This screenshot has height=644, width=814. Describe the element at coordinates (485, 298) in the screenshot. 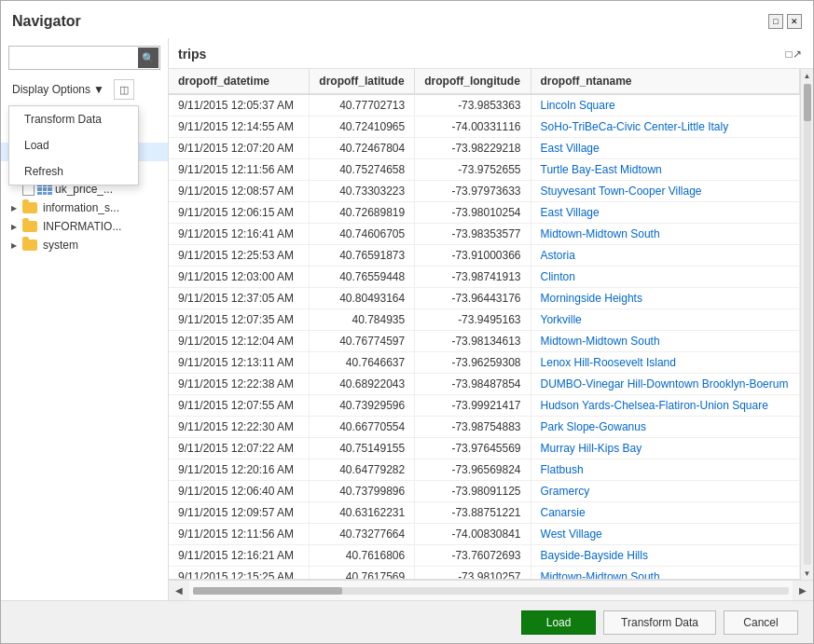

I see `table-row: 9/11/2015 12:37:05 AM40.80493164-73.9644…` at that location.